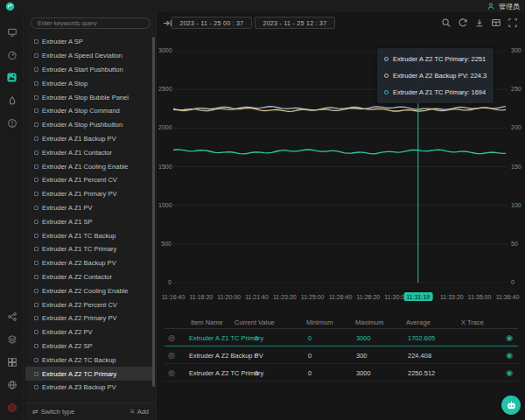 This screenshot has height=420, width=525. I want to click on user-avatar-icon, so click(491, 6).